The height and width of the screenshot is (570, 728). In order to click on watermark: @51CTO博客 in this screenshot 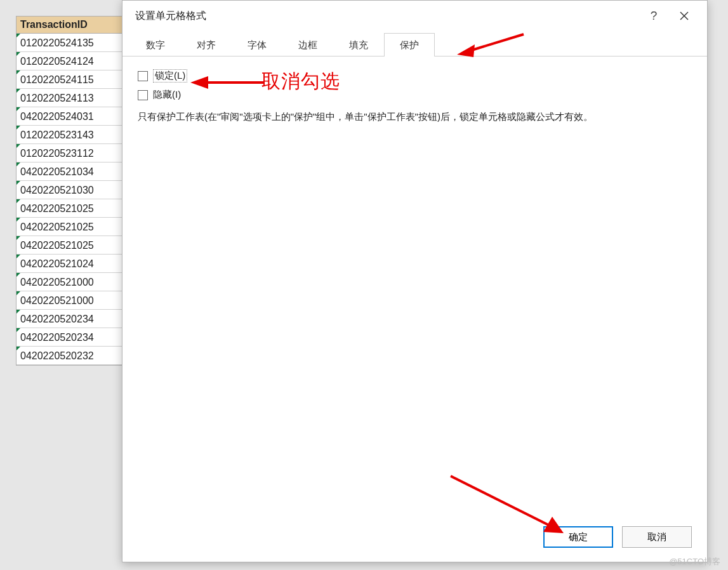, I will do `click(694, 562)`.